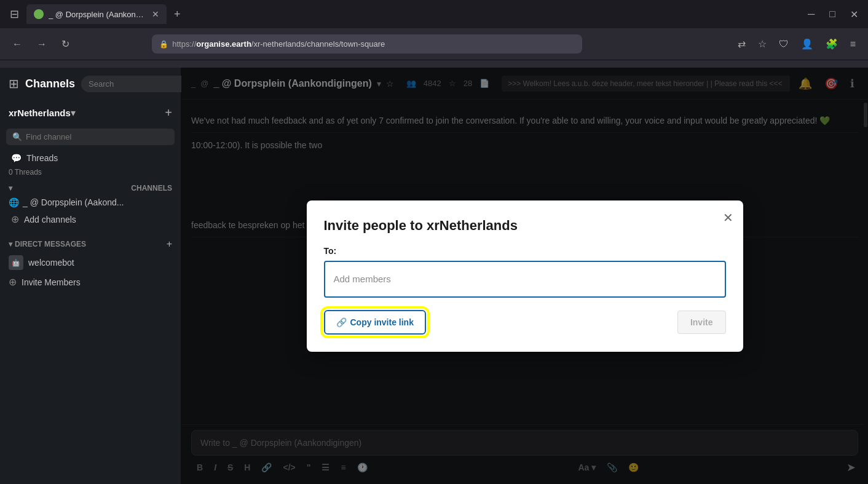 The width and height of the screenshot is (868, 484). I want to click on menu-button: ≡, so click(853, 44).